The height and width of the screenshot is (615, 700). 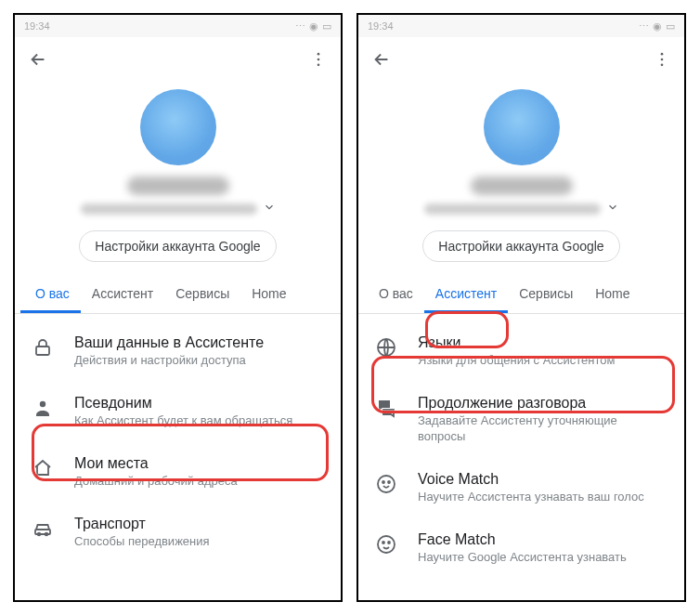 What do you see at coordinates (142, 524) in the screenshot?
I see `item-title: Транспорт` at bounding box center [142, 524].